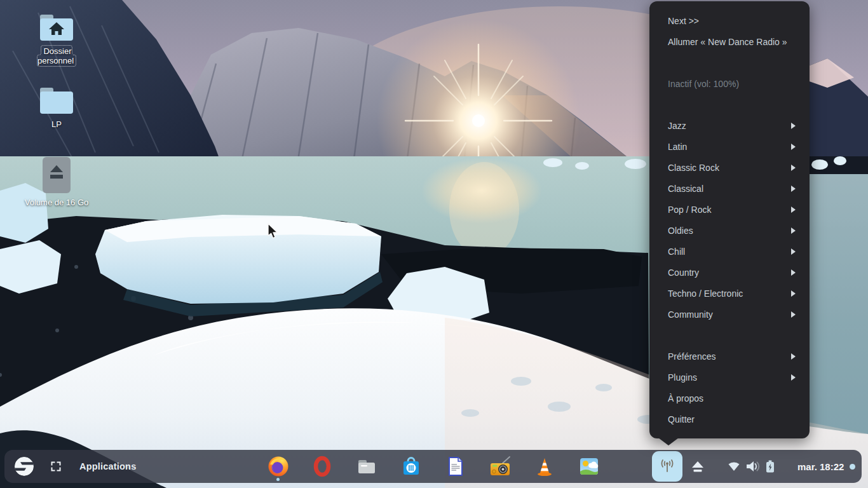 Image resolution: width=868 pixels, height=488 pixels. Describe the element at coordinates (367, 466) in the screenshot. I see `files-icon` at that location.